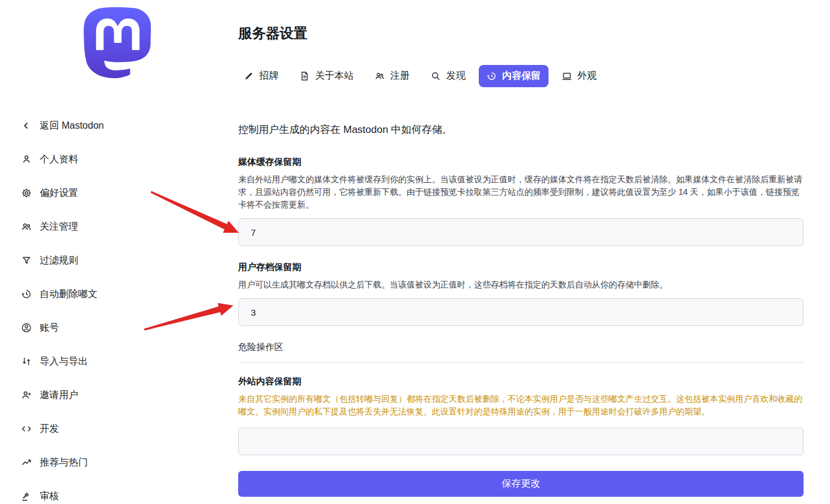 This screenshot has width=830, height=504. Describe the element at coordinates (64, 463) in the screenshot. I see `sidebar-item-label: 推荐与热门` at that location.